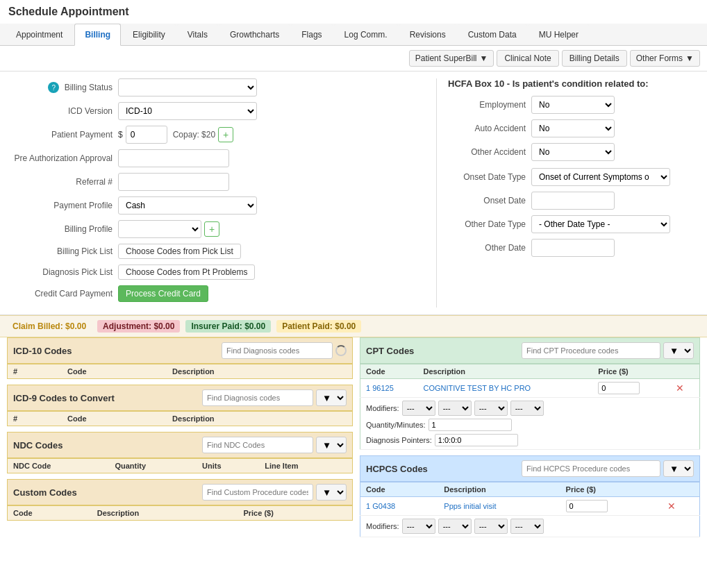  What do you see at coordinates (197, 35) in the screenshot?
I see `tab-vitals: Vitals` at bounding box center [197, 35].